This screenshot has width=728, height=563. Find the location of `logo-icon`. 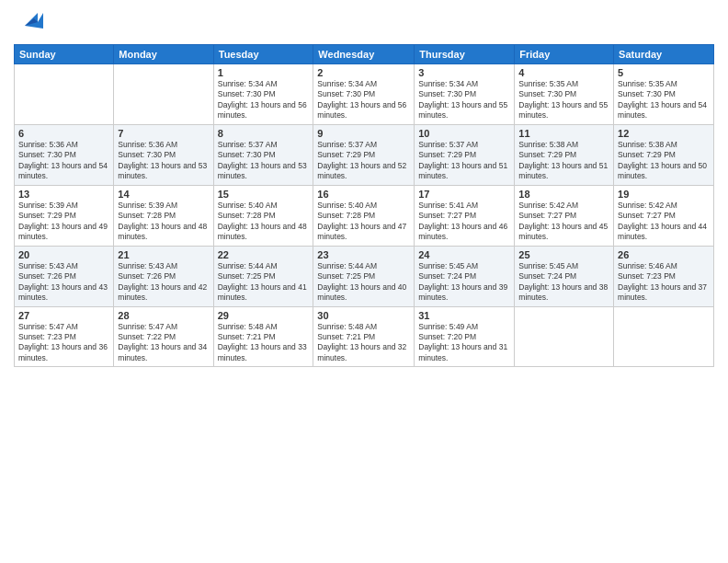

logo-icon is located at coordinates (31, 19).